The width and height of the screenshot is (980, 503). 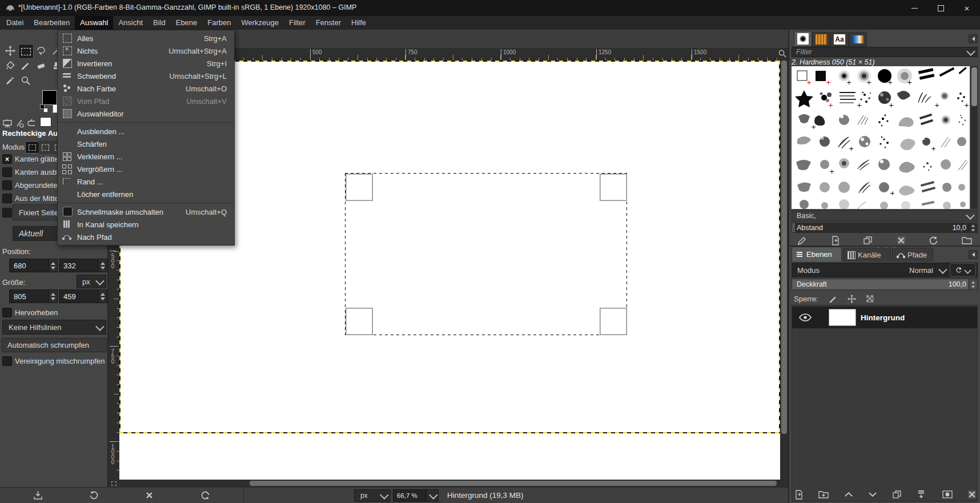 I want to click on layer-opacity-slider: Deckkraft 100,0, so click(x=885, y=284).